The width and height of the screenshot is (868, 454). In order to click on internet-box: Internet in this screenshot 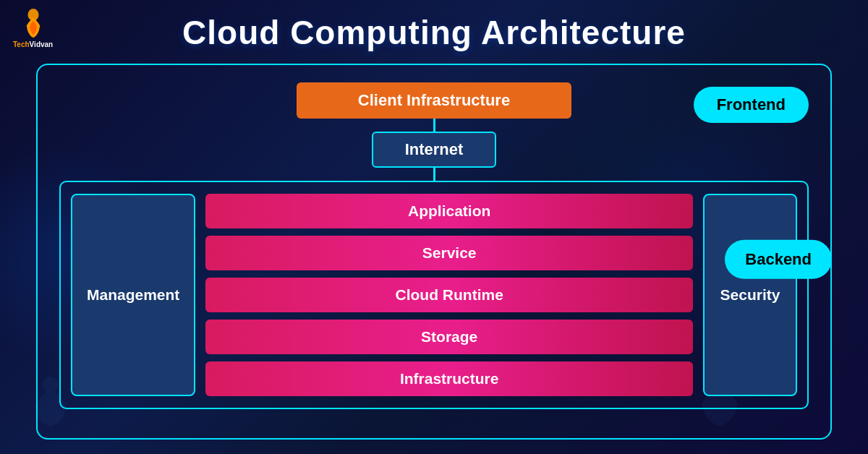, I will do `click(434, 150)`.